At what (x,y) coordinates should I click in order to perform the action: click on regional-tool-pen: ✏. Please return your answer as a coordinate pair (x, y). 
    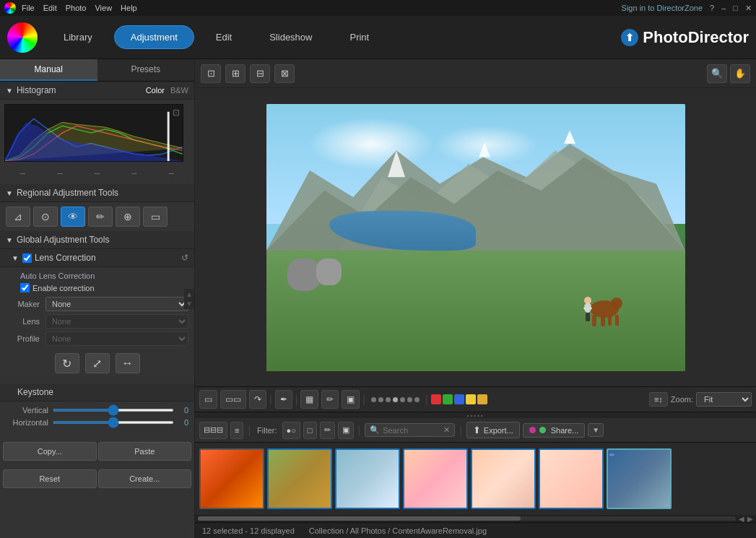
    Looking at the image, I should click on (100, 217).